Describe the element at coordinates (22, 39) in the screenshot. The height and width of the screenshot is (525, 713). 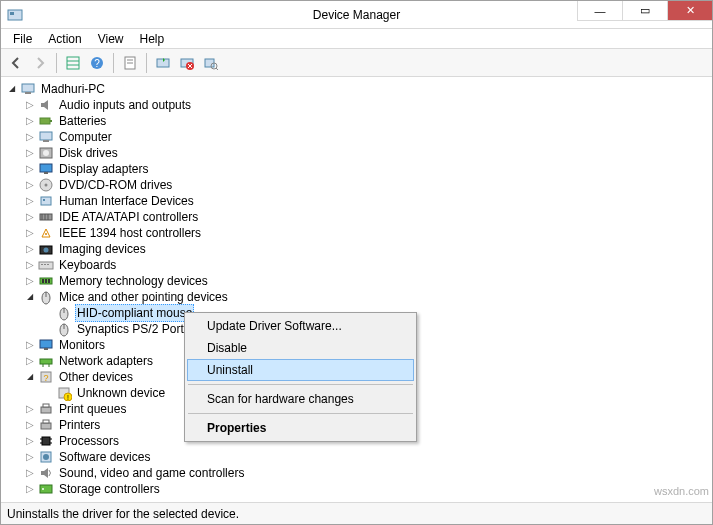
I see `menu-file: File` at that location.